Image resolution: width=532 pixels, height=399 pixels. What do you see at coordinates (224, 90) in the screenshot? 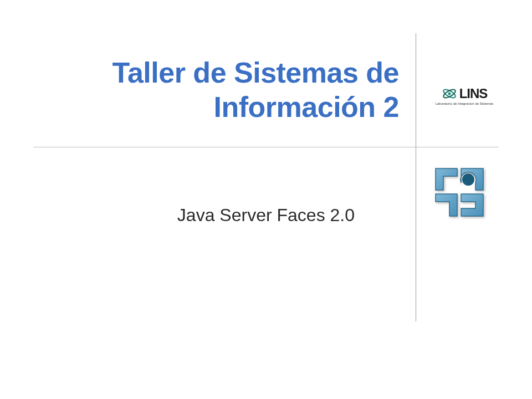
I see `title-container: Taller de Sistemas de Información 2` at bounding box center [224, 90].